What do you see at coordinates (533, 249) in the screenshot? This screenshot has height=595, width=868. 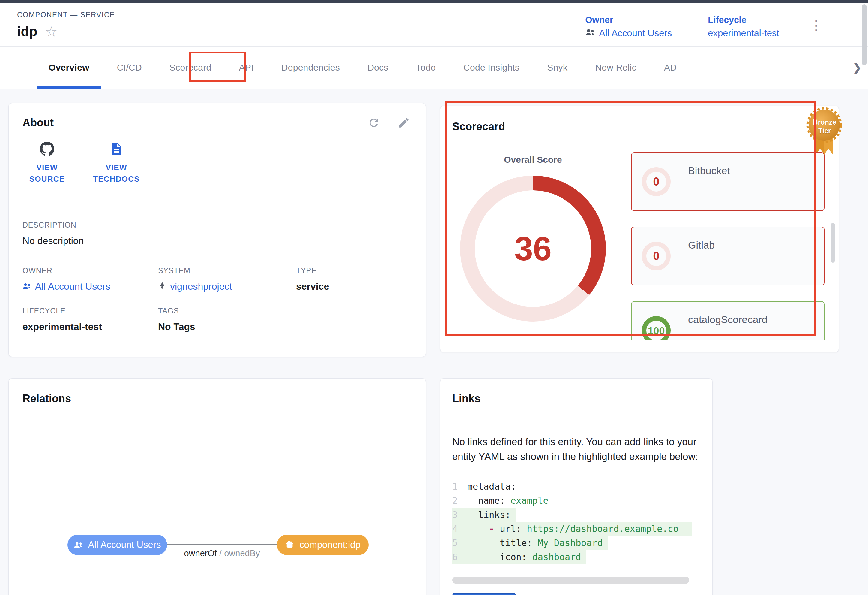 I see `overall-score-donut-hole: 36` at bounding box center [533, 249].